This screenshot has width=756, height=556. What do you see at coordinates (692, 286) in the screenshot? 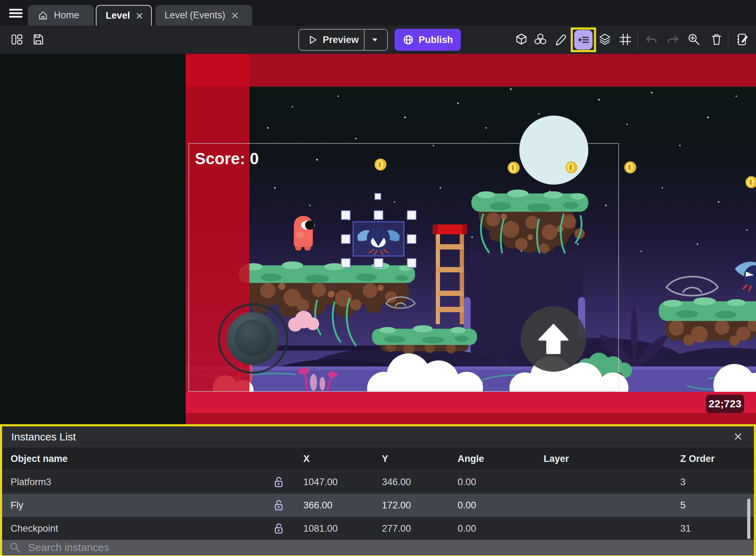
I see `eye-decoration-right` at bounding box center [692, 286].